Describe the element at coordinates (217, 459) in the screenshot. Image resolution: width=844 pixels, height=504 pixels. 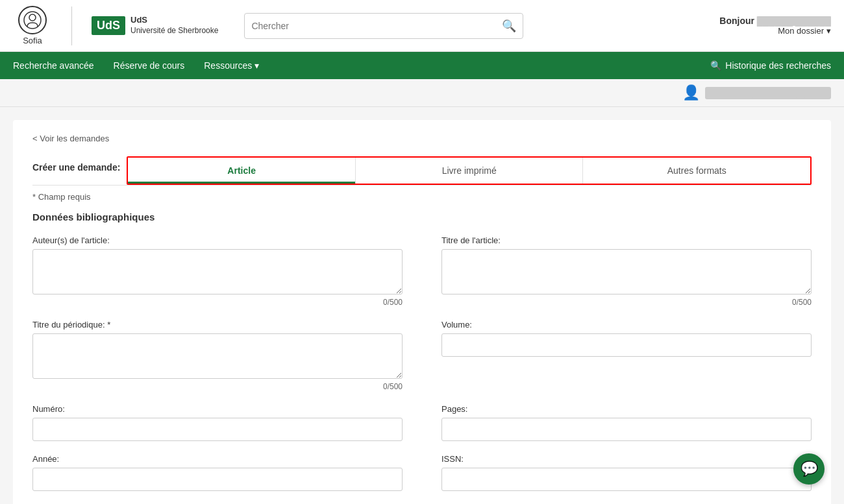
I see `label-annee: Année:` at that location.